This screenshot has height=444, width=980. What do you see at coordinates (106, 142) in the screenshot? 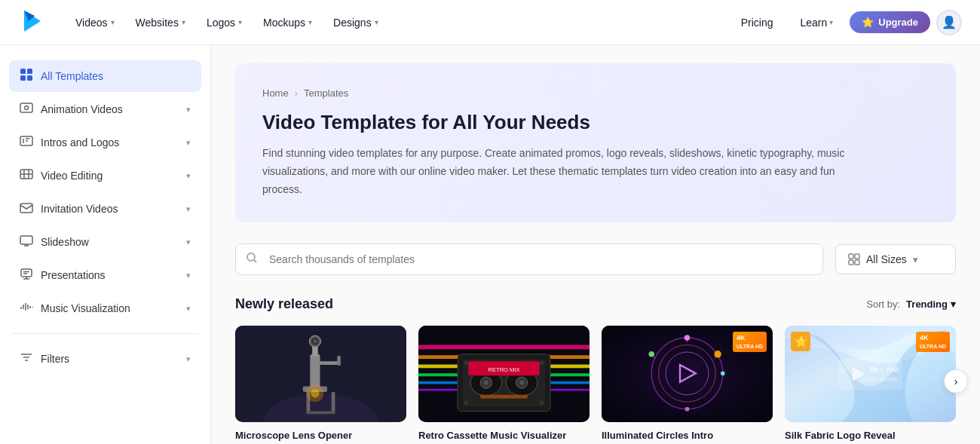
I see `sidebar-item-intros-logos: Intros and Logos ▾` at bounding box center [106, 142].